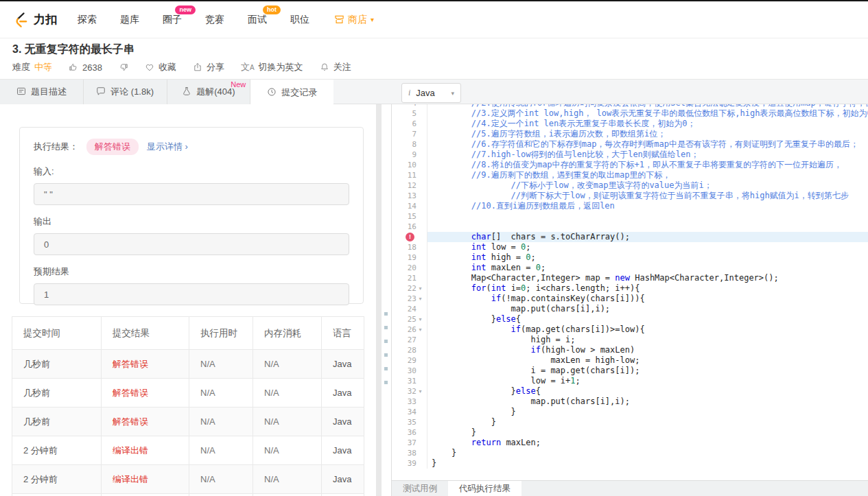 Image resolution: width=868 pixels, height=496 pixels. Describe the element at coordinates (130, 20) in the screenshot. I see `nav-item: 题库` at that location.